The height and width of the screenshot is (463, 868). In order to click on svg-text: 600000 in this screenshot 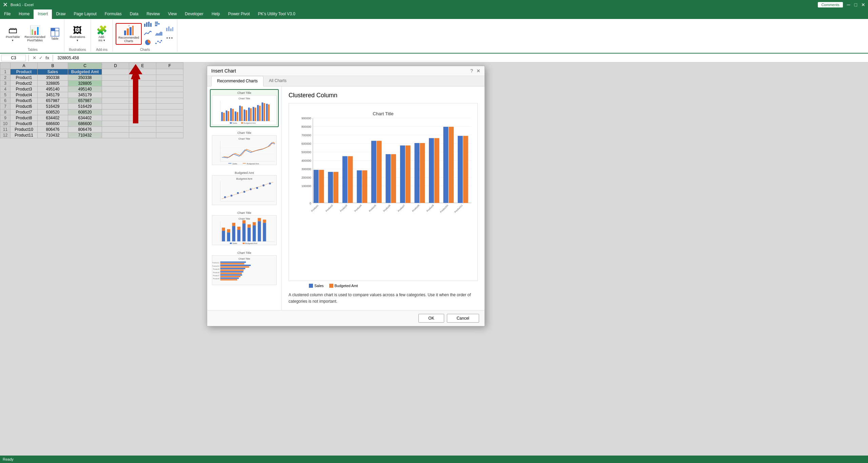, I will do `click(307, 144)`.